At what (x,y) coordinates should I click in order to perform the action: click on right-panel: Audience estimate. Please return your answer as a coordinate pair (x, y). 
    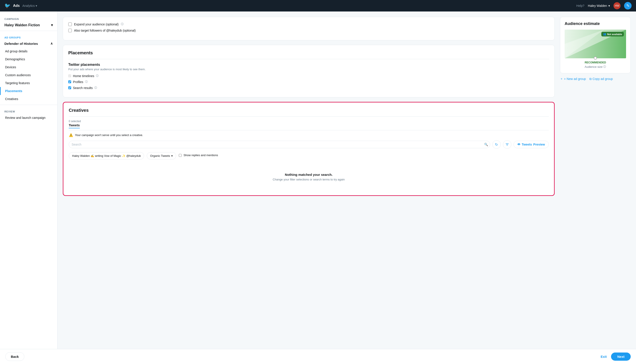
    Looking at the image, I should click on (595, 108).